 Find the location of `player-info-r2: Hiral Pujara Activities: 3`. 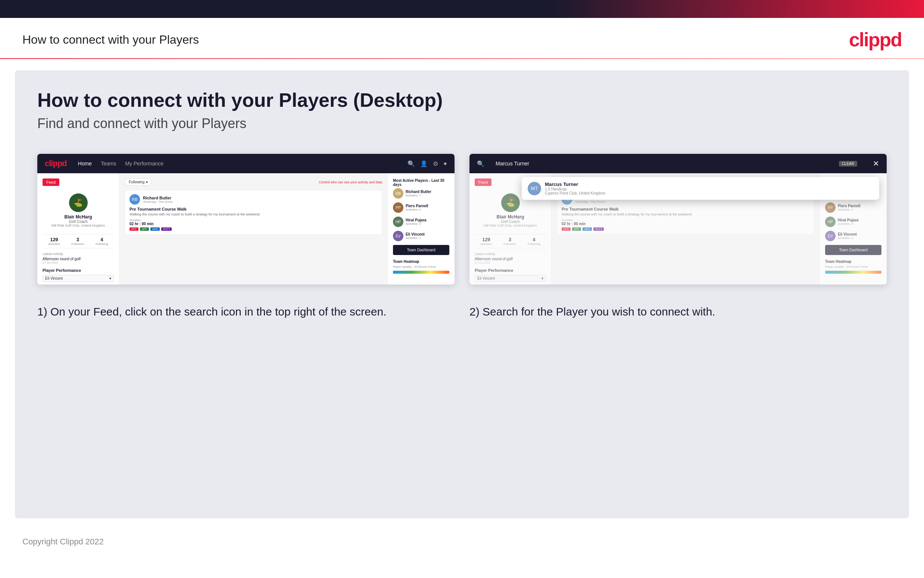

player-info-r2: Hiral Pujara Activities: 3 is located at coordinates (848, 222).